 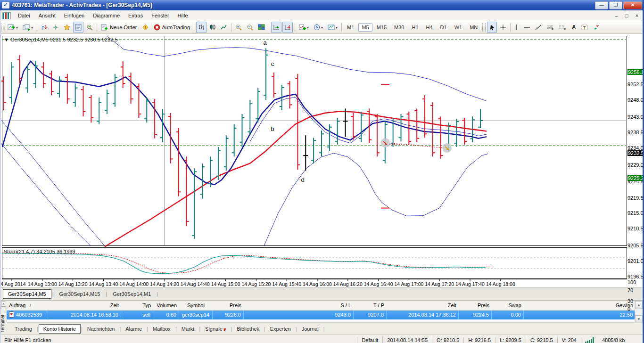 What do you see at coordinates (365, 27) in the screenshot?
I see `timeframe-m5-button: M5` at bounding box center [365, 27].